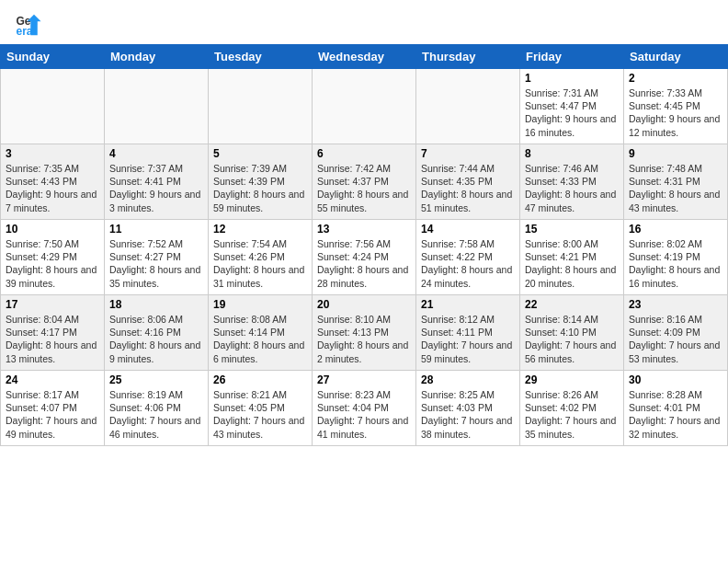  I want to click on day-number: 11, so click(156, 229).